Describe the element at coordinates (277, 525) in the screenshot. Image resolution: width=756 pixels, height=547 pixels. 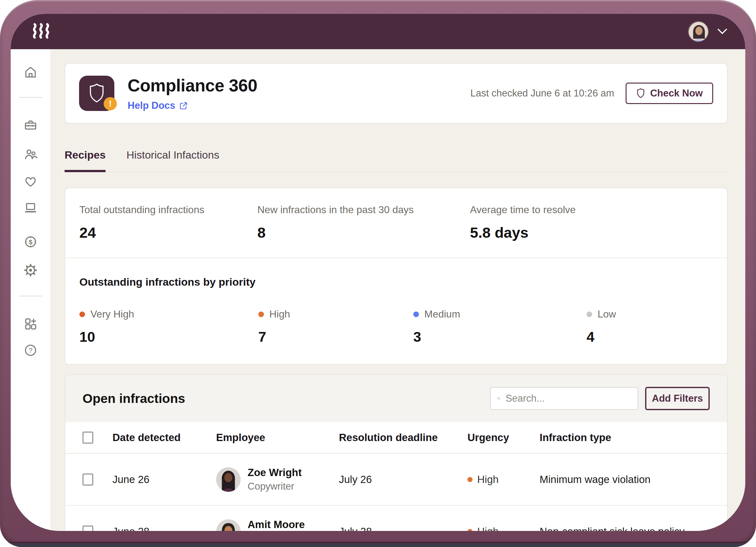
I see `cell-employee: Amit Moore VP of Sales` at that location.